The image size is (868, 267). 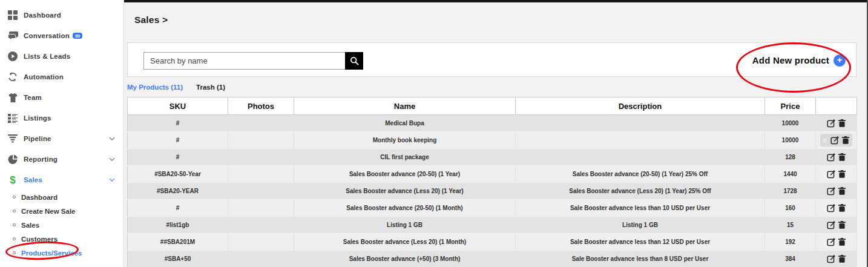 What do you see at coordinates (791, 174) in the screenshot?
I see `table-cell-price: 1440` at bounding box center [791, 174].